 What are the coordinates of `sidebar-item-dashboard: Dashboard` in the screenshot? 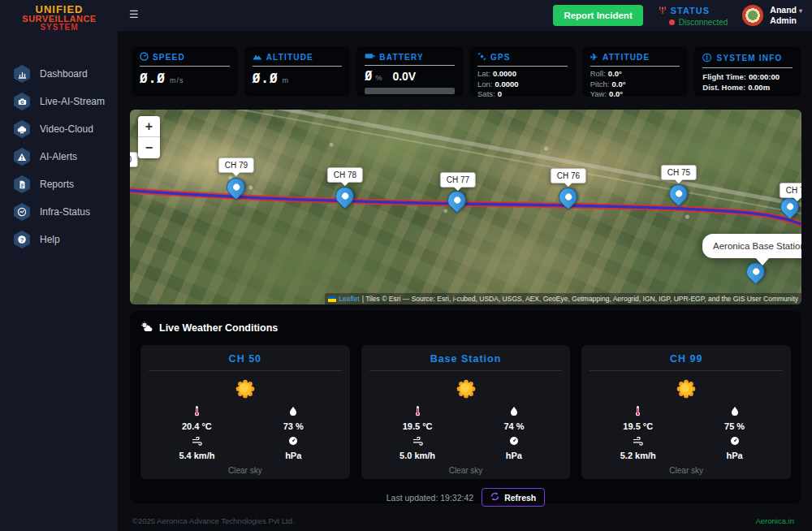 It's located at (58, 74).